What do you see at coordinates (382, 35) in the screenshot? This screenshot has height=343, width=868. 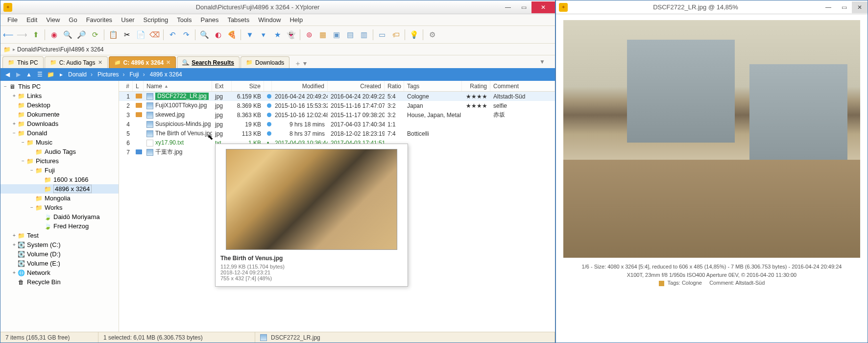 I see `panel-icon: ▭` at bounding box center [382, 35].